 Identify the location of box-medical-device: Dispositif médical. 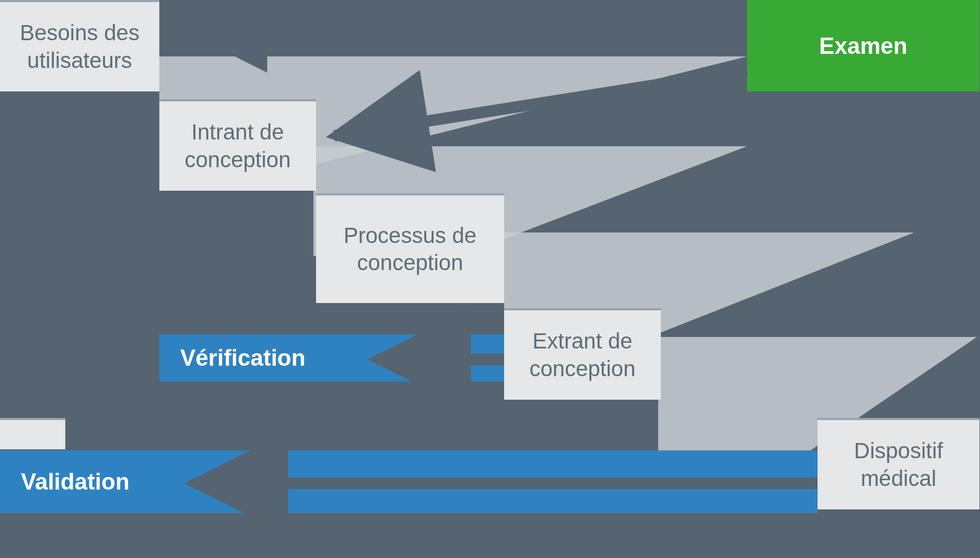
(899, 464).